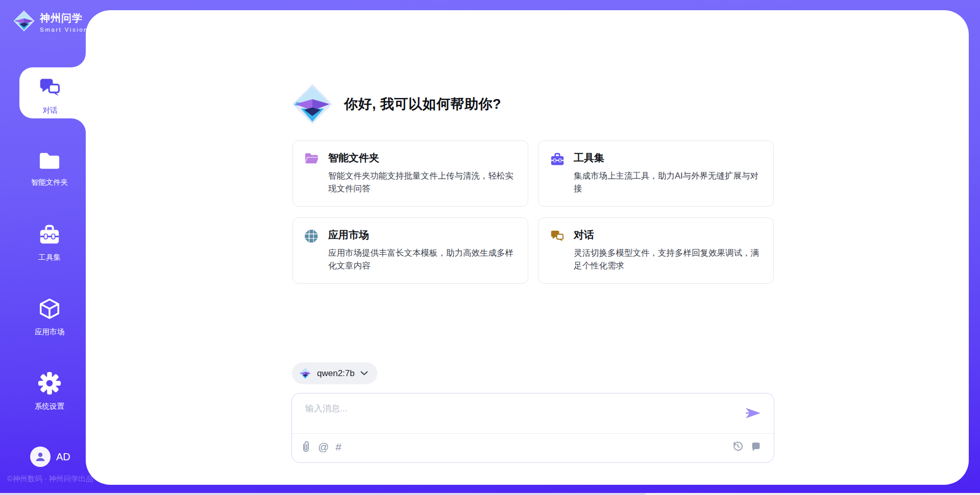 This screenshot has width=980, height=495. What do you see at coordinates (410, 251) in the screenshot?
I see `card-app-market: 应用市场 应用市场提供丰富长文本模板，助力高效生成多样化文章内容` at bounding box center [410, 251].